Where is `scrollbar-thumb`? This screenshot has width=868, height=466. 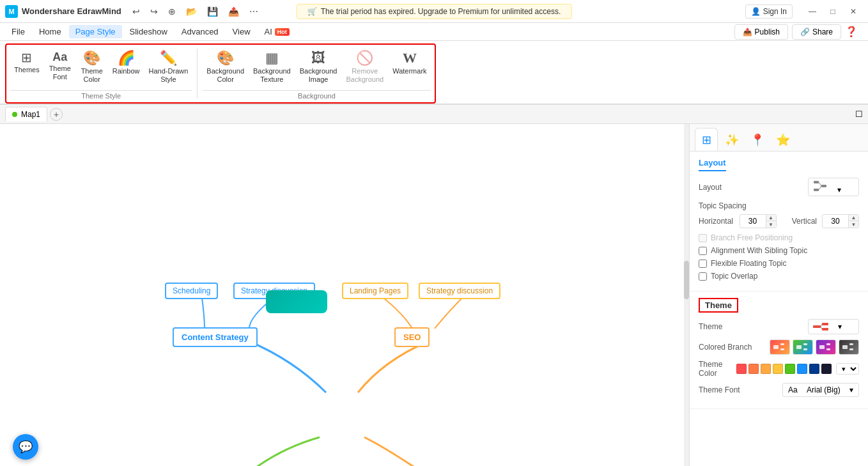 scrollbar-thumb is located at coordinates (686, 280).